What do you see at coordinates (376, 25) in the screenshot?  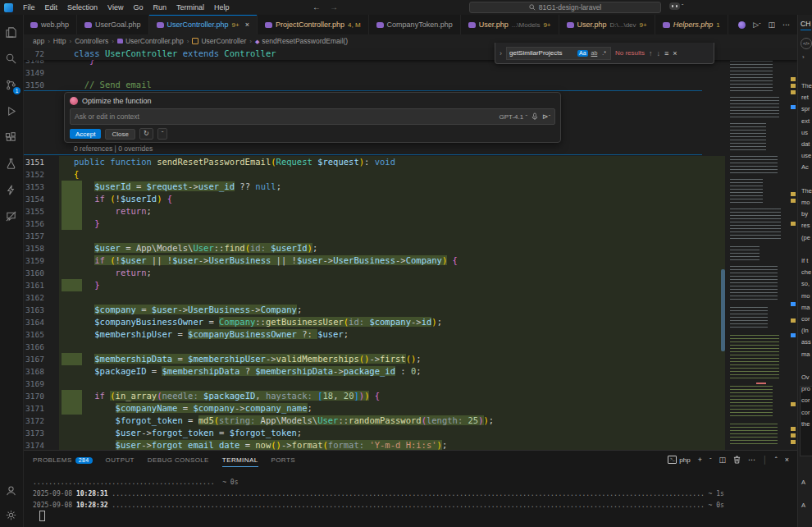 I see `tabs-container: web.phpUserGoal.phpUserController.php9+×…` at bounding box center [376, 25].